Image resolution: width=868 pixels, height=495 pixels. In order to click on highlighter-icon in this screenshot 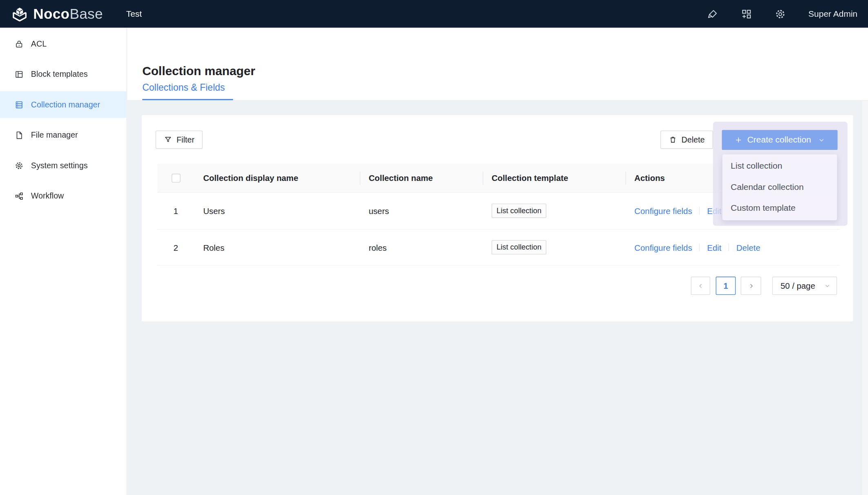, I will do `click(713, 14)`.